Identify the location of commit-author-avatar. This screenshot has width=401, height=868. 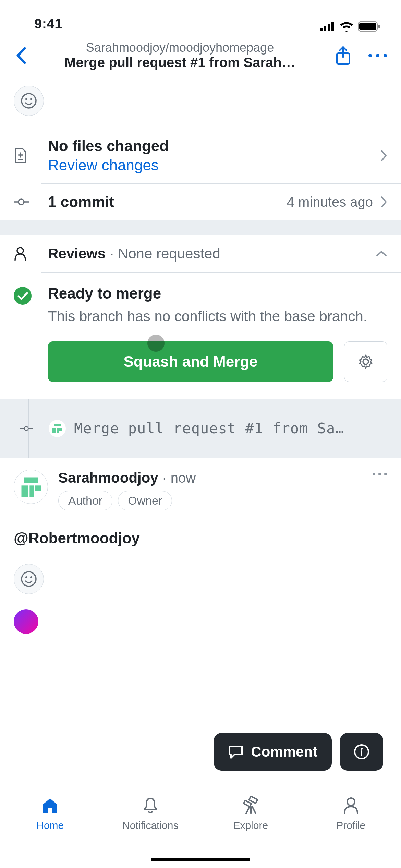
(57, 429).